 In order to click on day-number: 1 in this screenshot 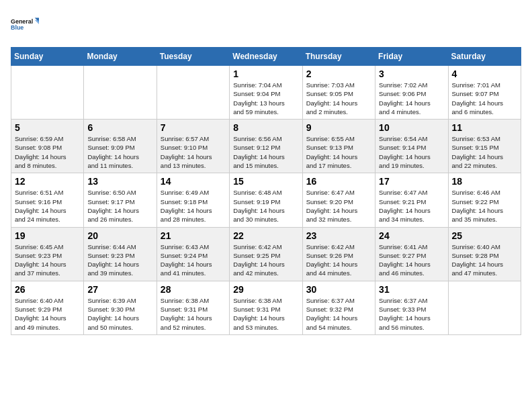, I will do `click(266, 74)`.